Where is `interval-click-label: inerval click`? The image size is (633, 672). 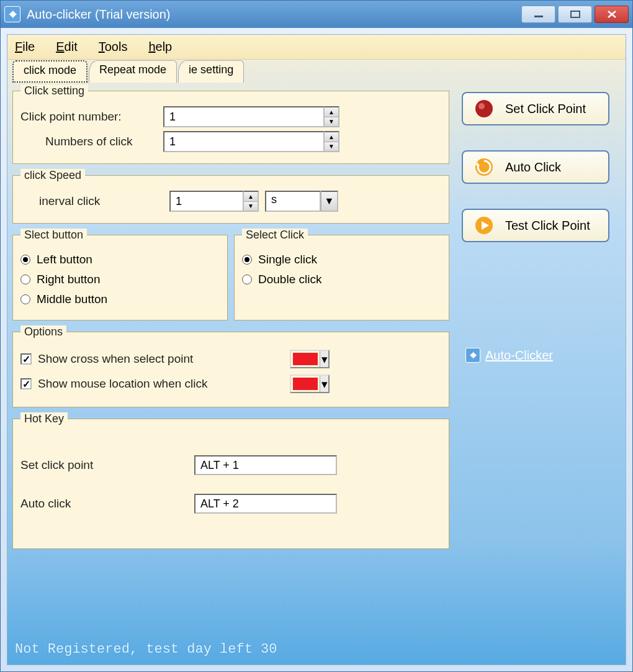
interval-click-label: inerval click is located at coordinates (95, 201).